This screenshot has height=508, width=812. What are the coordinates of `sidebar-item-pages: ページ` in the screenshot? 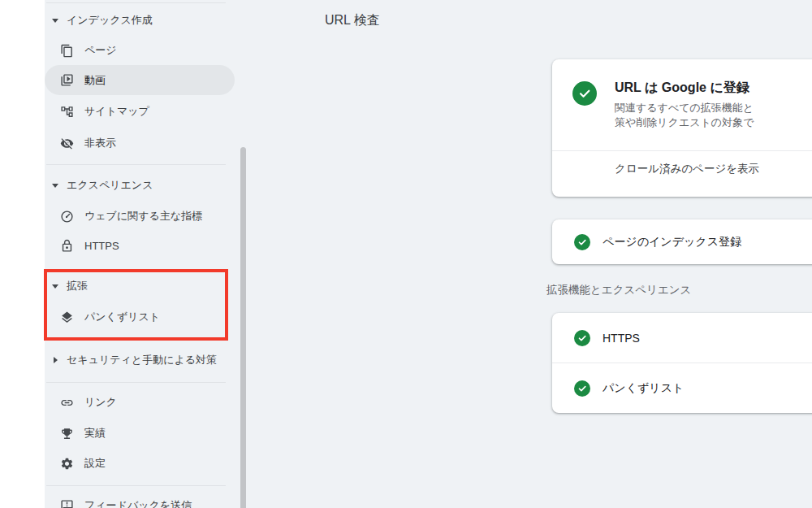 It's located at (146, 50).